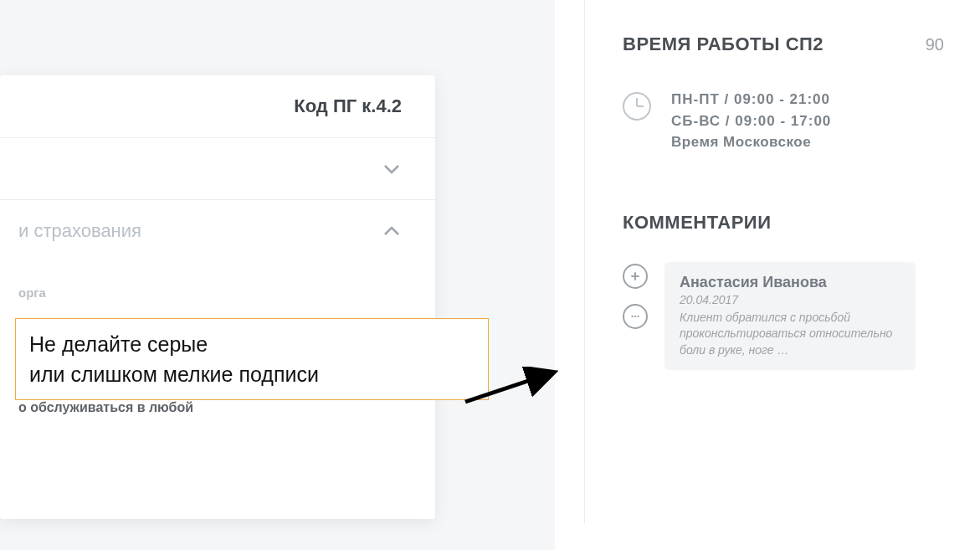 This screenshot has width=980, height=550. Describe the element at coordinates (252, 359) in the screenshot. I see `annotation-callout: Не делайте серые или слишком мелкие подп…` at that location.